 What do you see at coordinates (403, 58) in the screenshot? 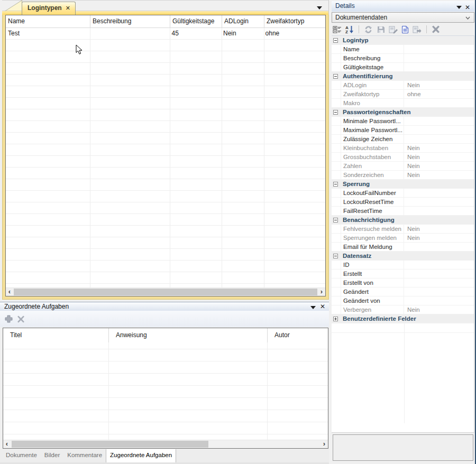
I see `property-row: Beschreibung` at bounding box center [403, 58].